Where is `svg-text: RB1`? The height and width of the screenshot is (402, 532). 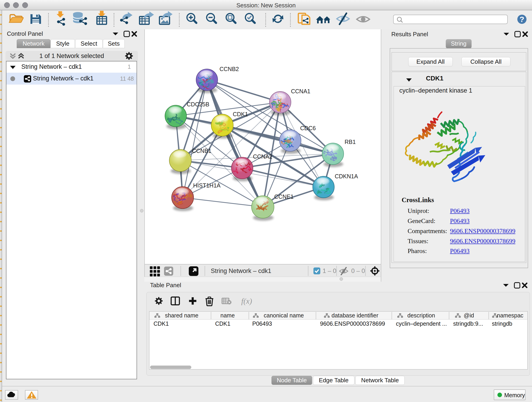
svg-text: RB1 is located at coordinates (350, 142).